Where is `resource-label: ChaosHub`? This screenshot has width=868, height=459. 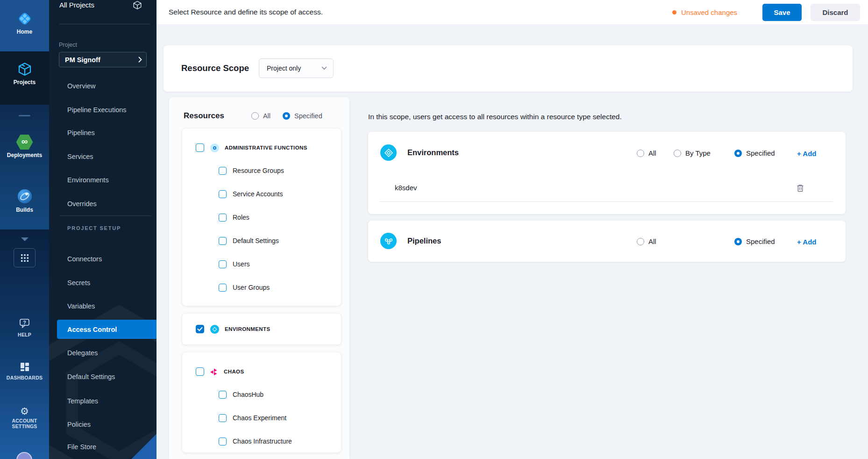 resource-label: ChaosHub is located at coordinates (248, 394).